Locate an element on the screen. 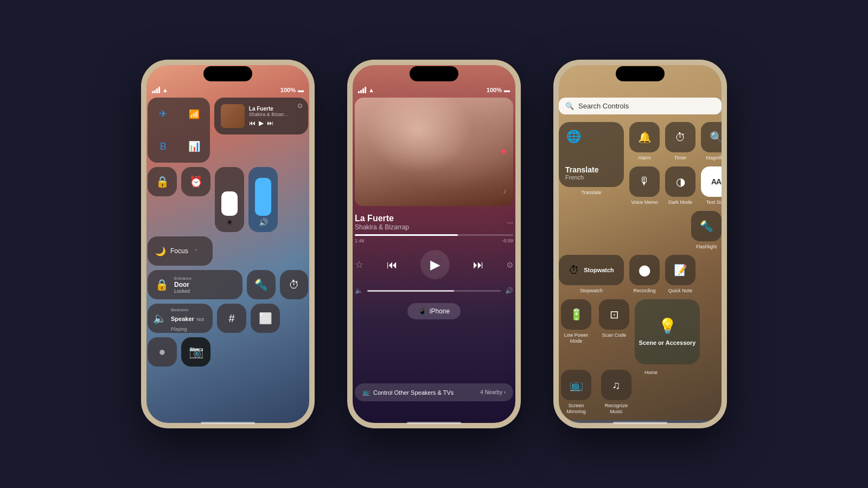 The image size is (868, 488). airplane-btn: ✈ is located at coordinates (163, 114).